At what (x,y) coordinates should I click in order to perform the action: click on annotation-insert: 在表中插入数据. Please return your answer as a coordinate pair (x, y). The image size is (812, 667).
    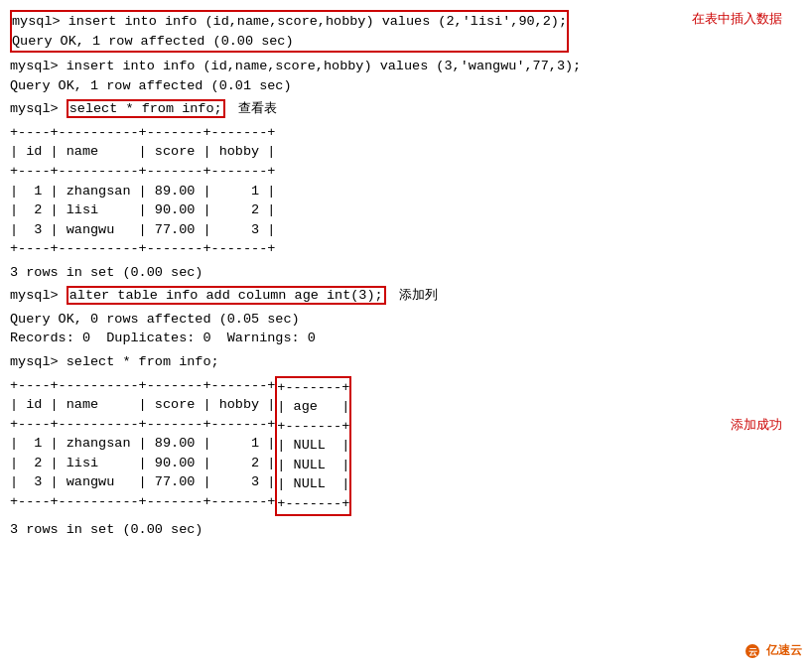
    Looking at the image, I should click on (737, 20).